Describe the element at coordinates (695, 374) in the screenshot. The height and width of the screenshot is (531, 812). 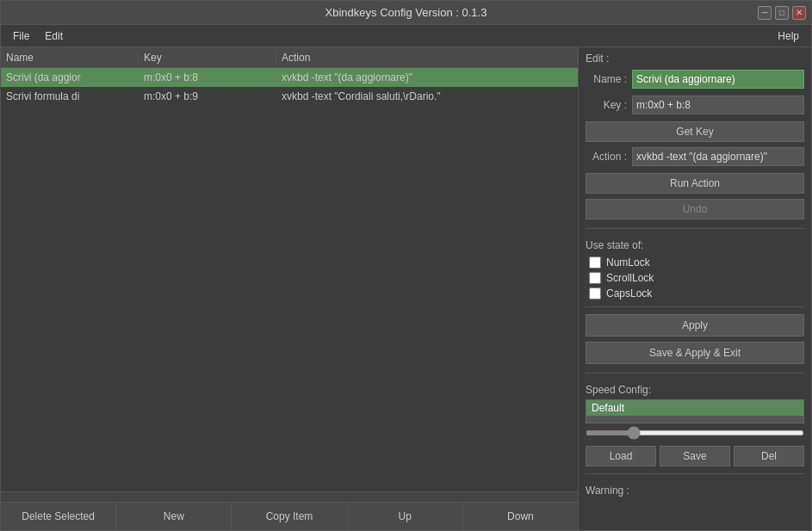
I see `divider3` at that location.